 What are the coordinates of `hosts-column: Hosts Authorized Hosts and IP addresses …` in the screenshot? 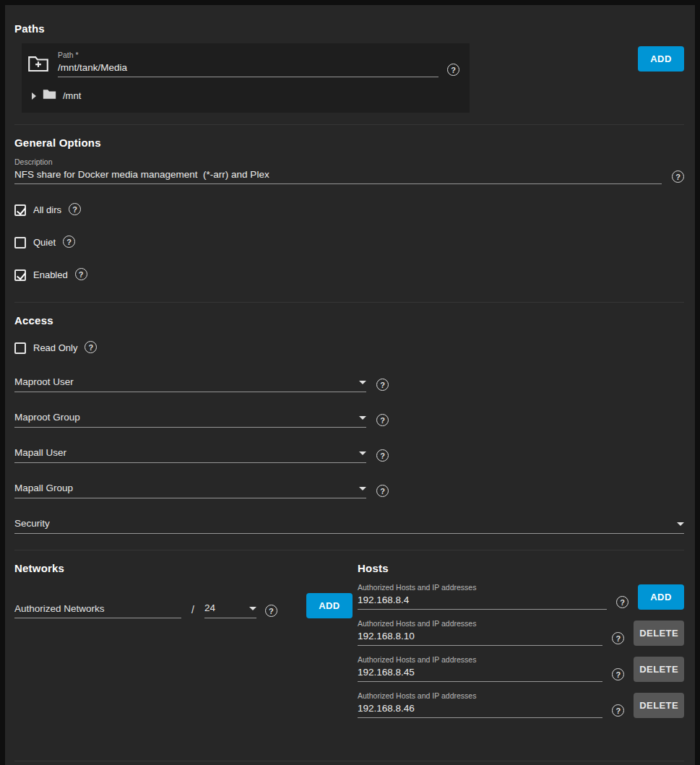 It's located at (521, 643).